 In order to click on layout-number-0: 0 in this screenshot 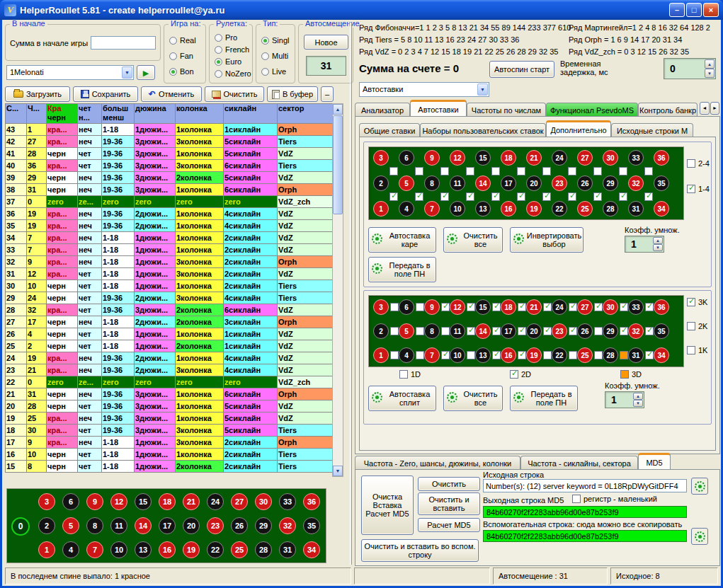, I will do `click(21, 526)`.